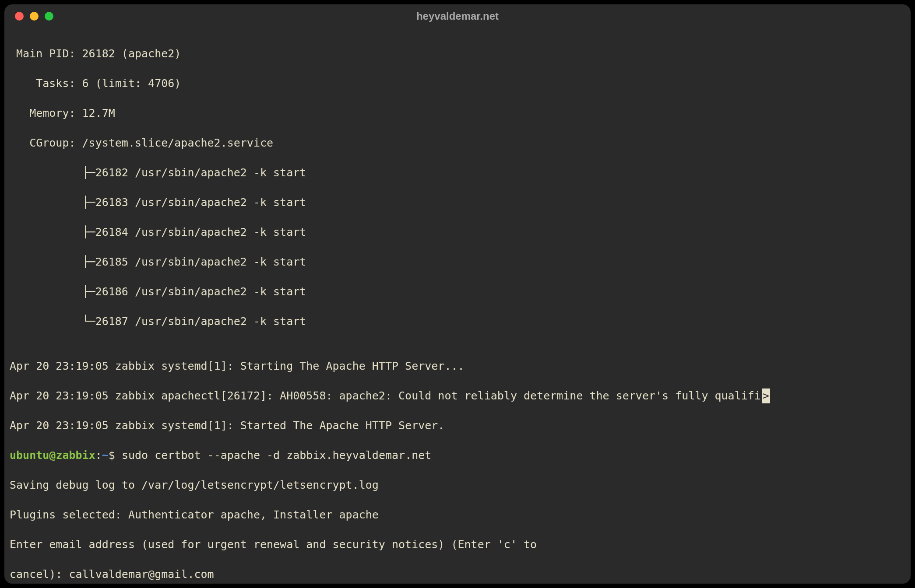 The height and width of the screenshot is (588, 915). I want to click on minimize-icon, so click(34, 16).